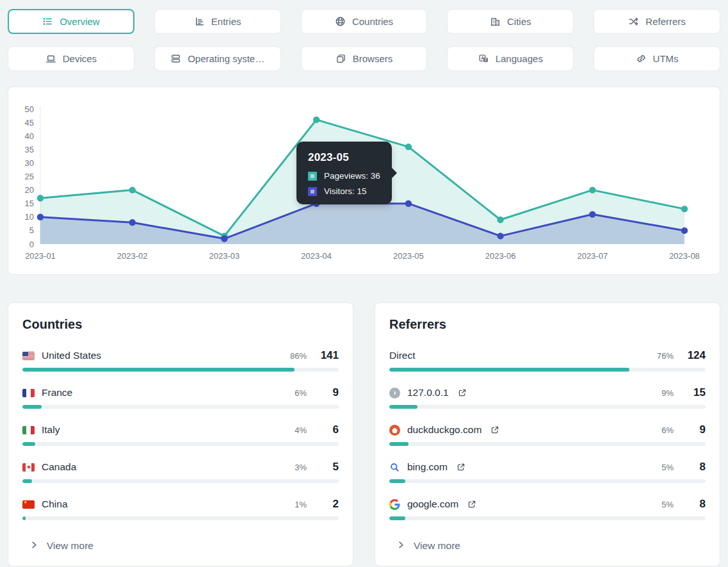 The width and height of the screenshot is (728, 567). What do you see at coordinates (301, 505) in the screenshot?
I see `percent-label: 1%` at bounding box center [301, 505].